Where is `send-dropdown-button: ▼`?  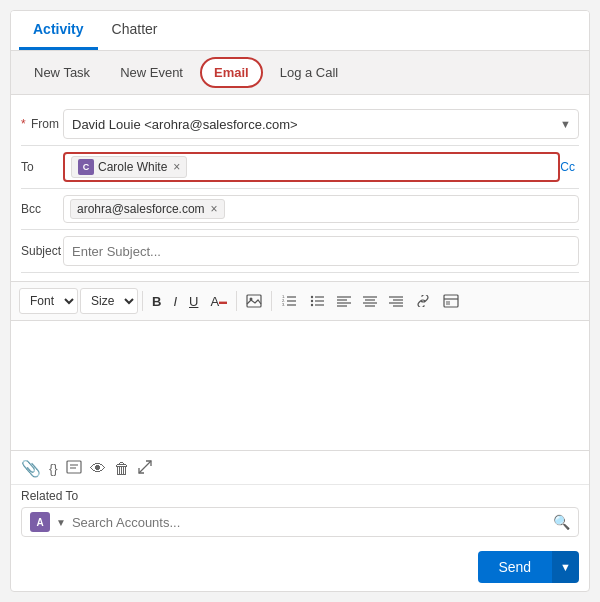 send-dropdown-button: ▼ is located at coordinates (565, 567).